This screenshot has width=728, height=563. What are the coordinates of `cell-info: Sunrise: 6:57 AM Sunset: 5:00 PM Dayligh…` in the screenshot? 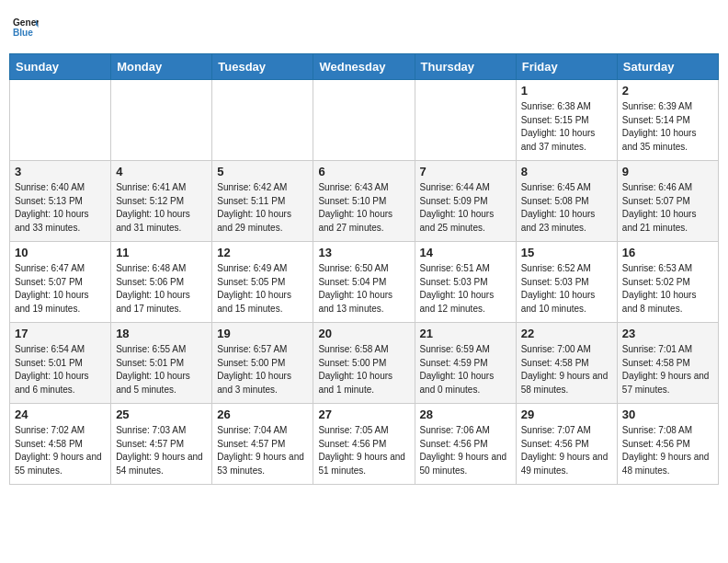 It's located at (263, 370).